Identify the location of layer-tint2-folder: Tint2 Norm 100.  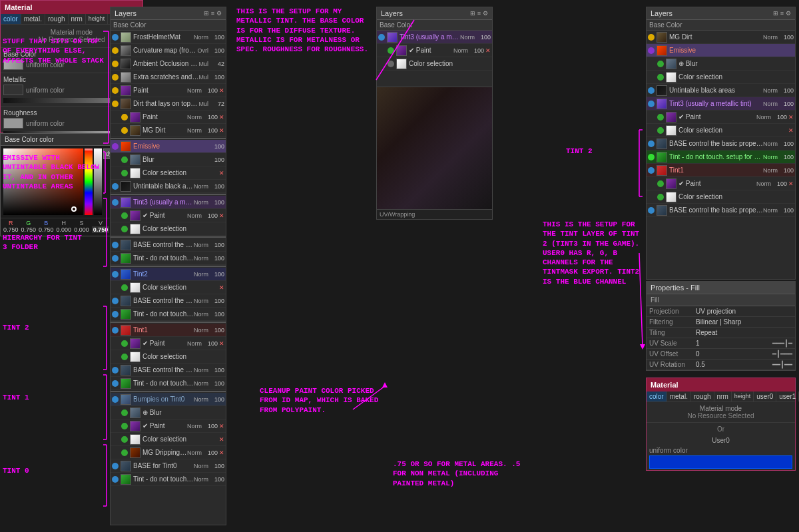
(168, 274).